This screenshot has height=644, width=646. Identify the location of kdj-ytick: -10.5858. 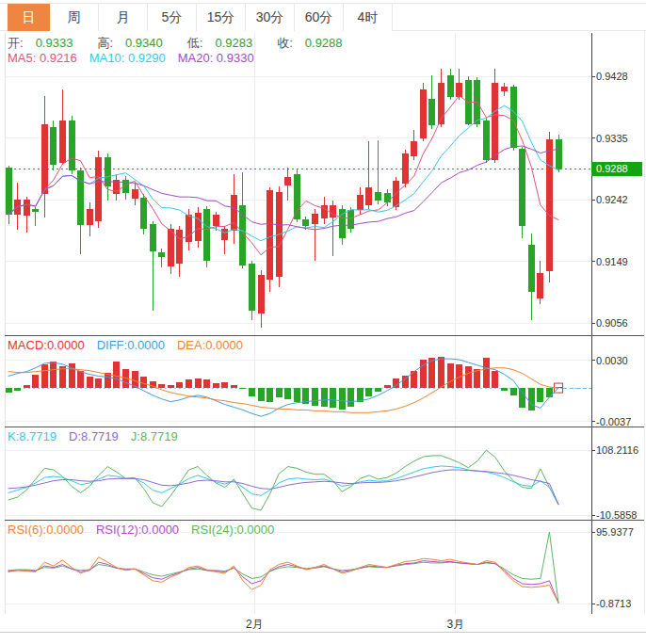
(621, 515).